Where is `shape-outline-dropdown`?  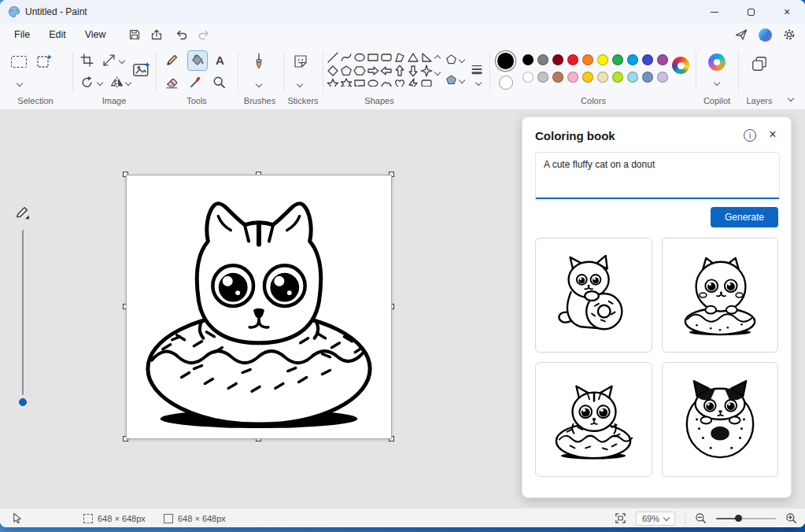 shape-outline-dropdown is located at coordinates (452, 60).